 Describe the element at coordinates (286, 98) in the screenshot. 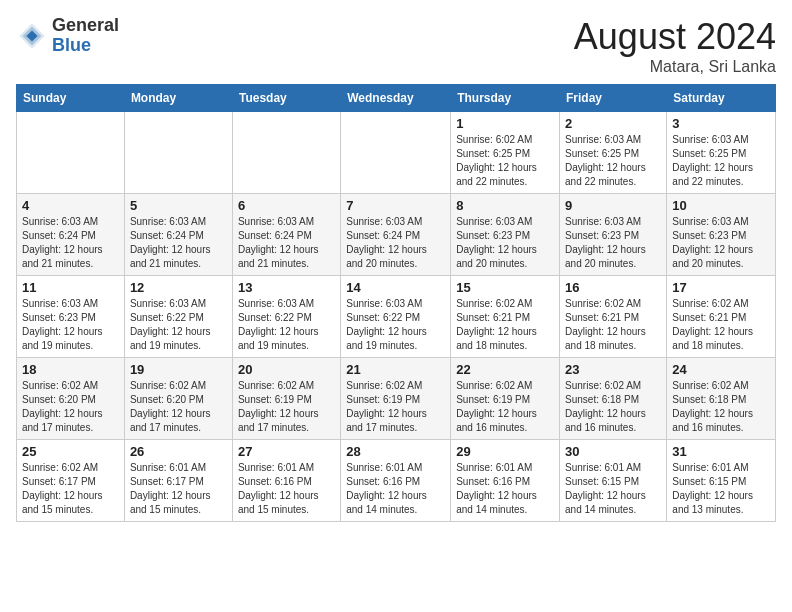

I see `weekday-header-tuesday: Tuesday` at that location.